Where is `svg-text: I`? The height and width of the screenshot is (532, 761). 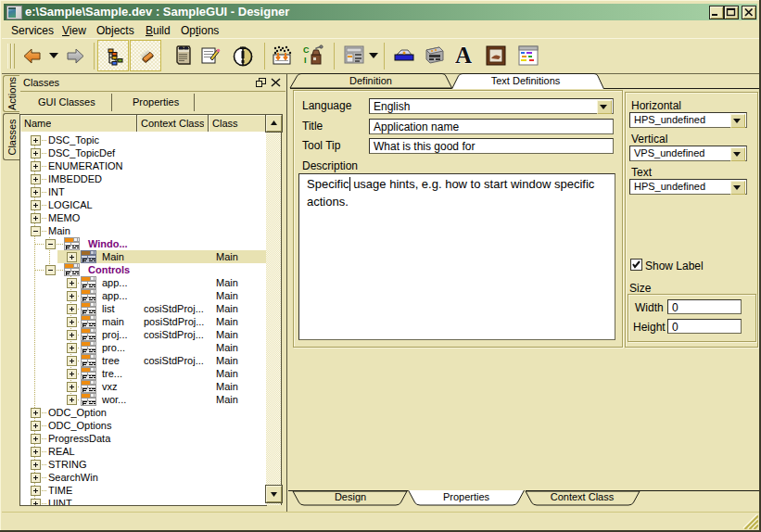 svg-text: I is located at coordinates (306, 60).